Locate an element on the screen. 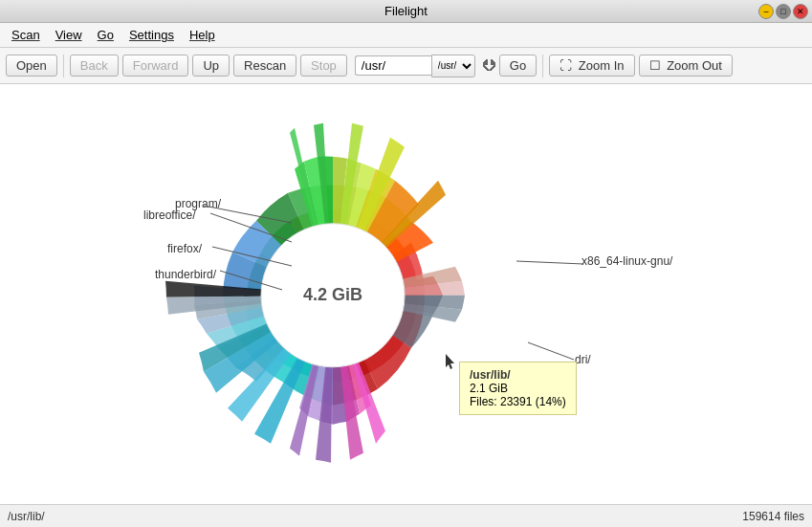  stop-button: Stop is located at coordinates (323, 65).